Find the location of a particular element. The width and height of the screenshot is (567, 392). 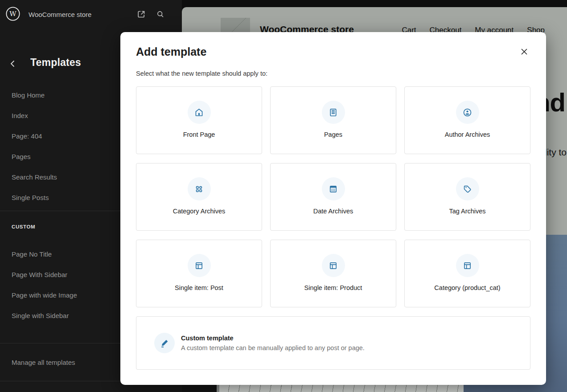

sidebar-item: Page No Title is located at coordinates (60, 254).